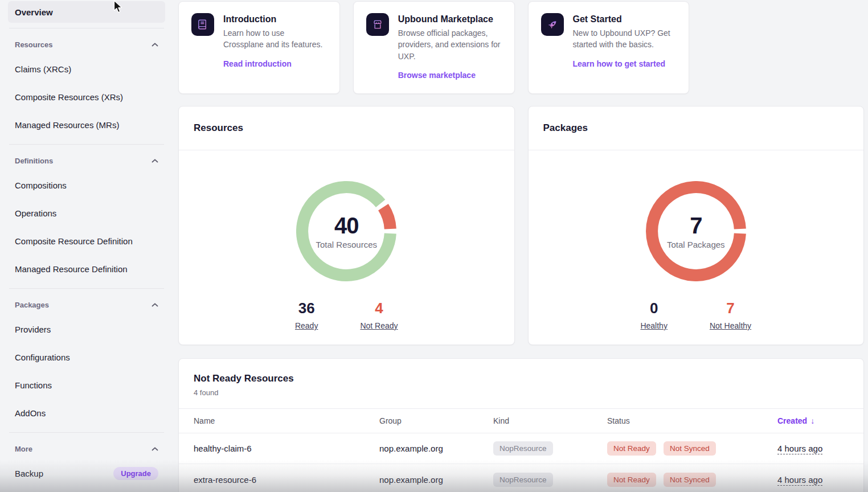 This screenshot has height=492, width=868. Describe the element at coordinates (87, 449) in the screenshot. I see `sidebar-section-more: More` at that location.